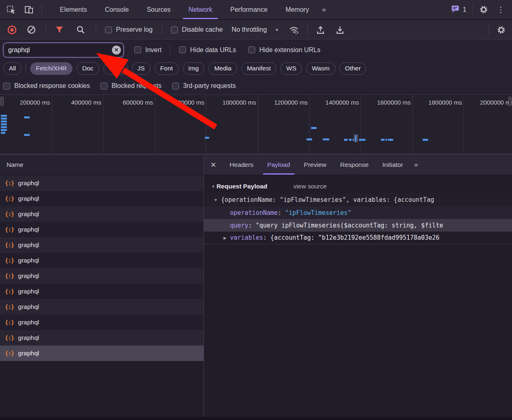 This screenshot has height=420, width=512. Describe the element at coordinates (225, 238) in the screenshot. I see `expand-triangle-icon: ▶` at that location.